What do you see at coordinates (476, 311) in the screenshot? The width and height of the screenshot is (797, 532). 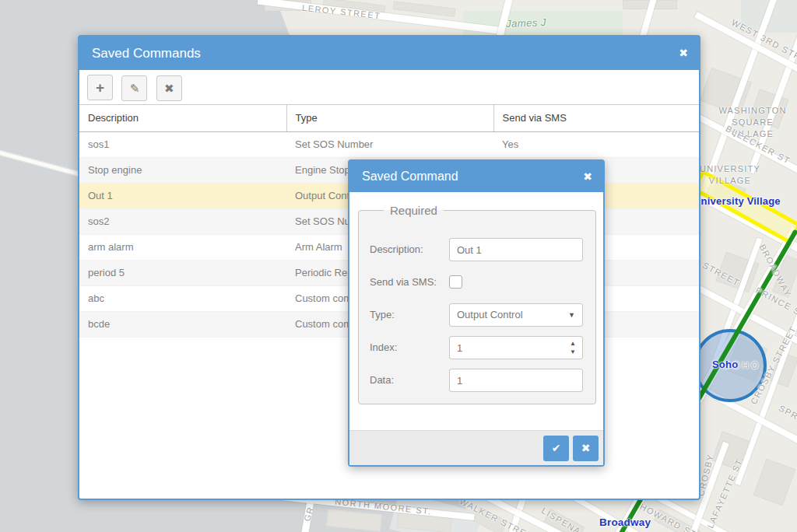 I see `form-body: Required Description: Send via SMS: Type…` at bounding box center [476, 311].